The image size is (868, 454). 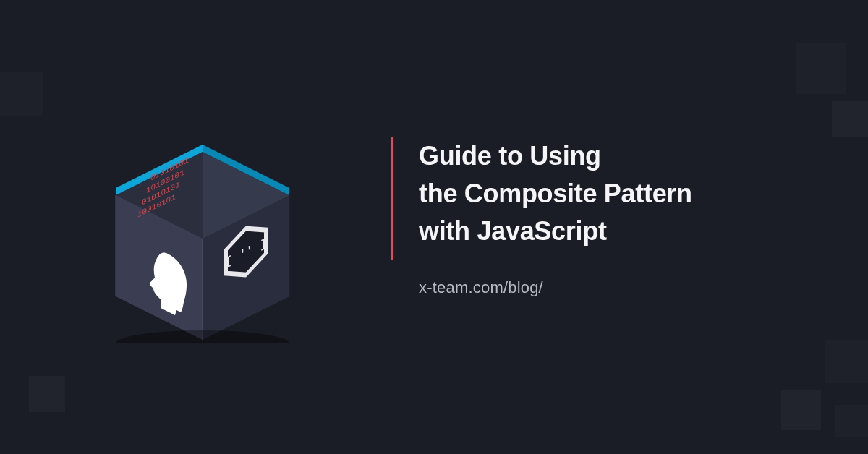 What do you see at coordinates (556, 231) in the screenshot?
I see `title-line: with JavaScript` at bounding box center [556, 231].